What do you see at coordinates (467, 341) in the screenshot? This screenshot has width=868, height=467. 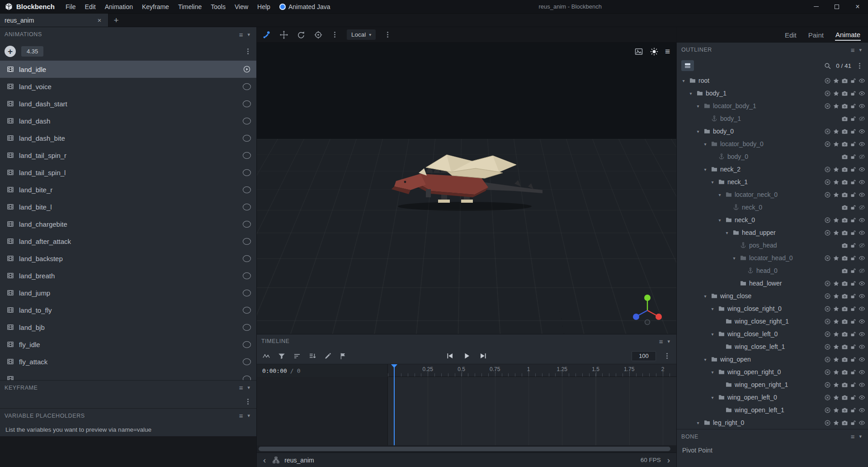 I see `timeline-panel-header: TIMELINE ≡ ▾` at bounding box center [467, 341].